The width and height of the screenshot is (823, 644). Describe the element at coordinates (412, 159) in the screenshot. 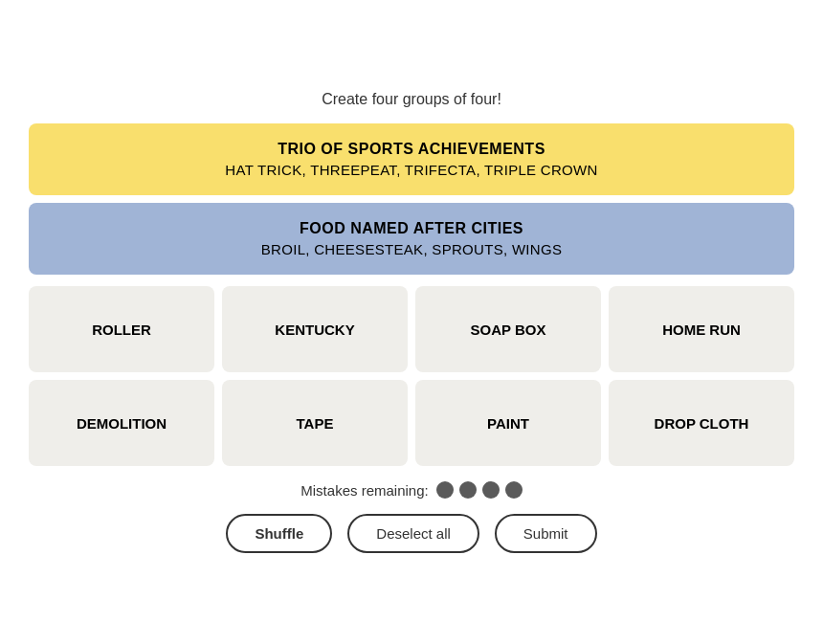

I see `solved-group-yellow-group: TRIO OF SPORTS ACHIEVEMENTS HAT TRICK, T…` at that location.